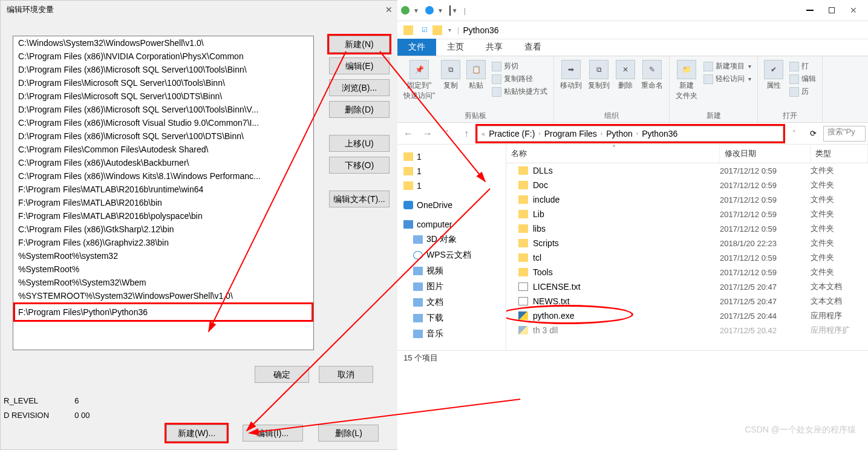  What do you see at coordinates (687, 171) in the screenshot?
I see `file-row: DLLs2017/12/12 0:59文件夹` at bounding box center [687, 171].